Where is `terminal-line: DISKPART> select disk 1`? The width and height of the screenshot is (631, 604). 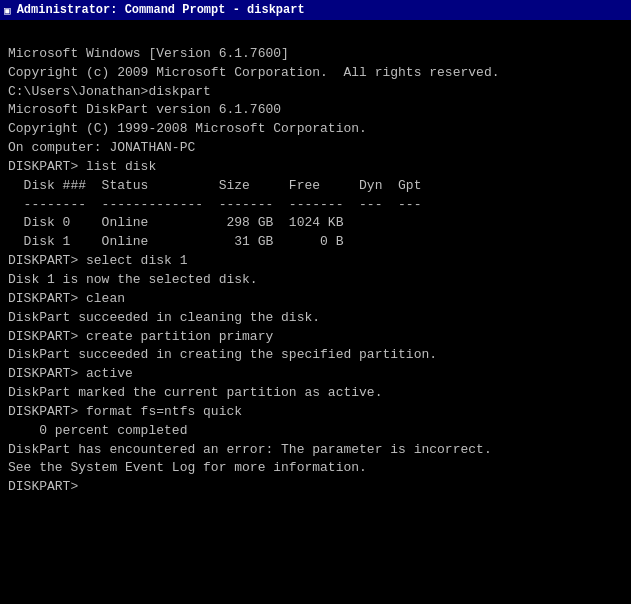
terminal-line: DISKPART> select disk 1 is located at coordinates (316, 262).